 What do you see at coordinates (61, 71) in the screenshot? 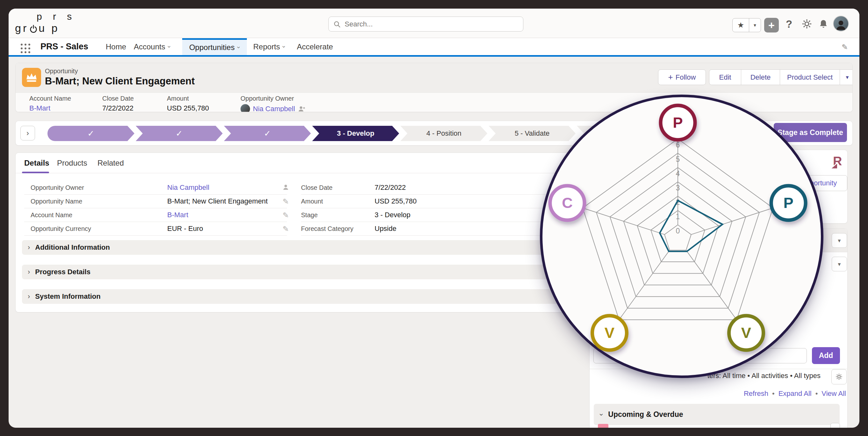
I see `entity-label: Opportunity` at bounding box center [61, 71].